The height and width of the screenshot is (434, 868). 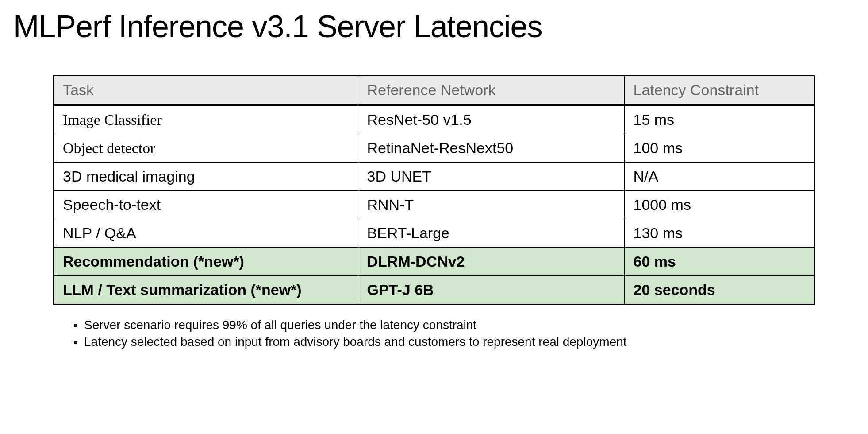 What do you see at coordinates (206, 90) in the screenshot?
I see `header-task: Task` at bounding box center [206, 90].